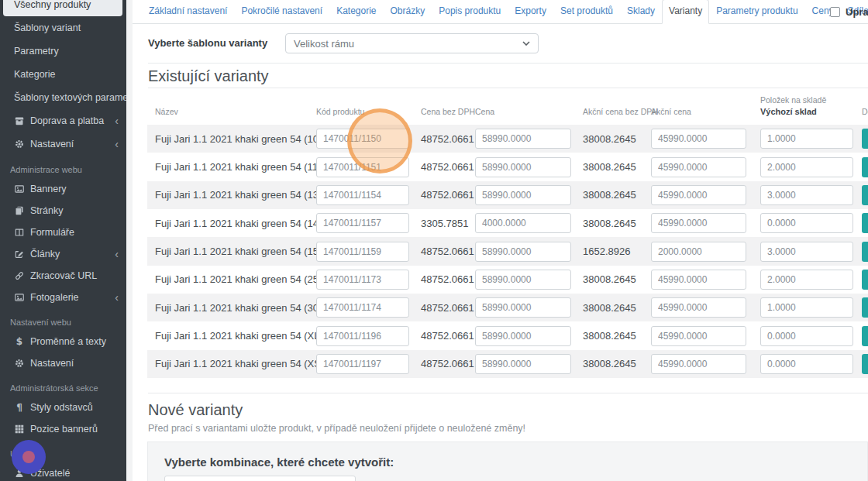 The height and width of the screenshot is (481, 868). Describe the element at coordinates (64, 121) in the screenshot. I see `sidebar-item-doprava-a-platba: Doprava a platba‹` at that location.